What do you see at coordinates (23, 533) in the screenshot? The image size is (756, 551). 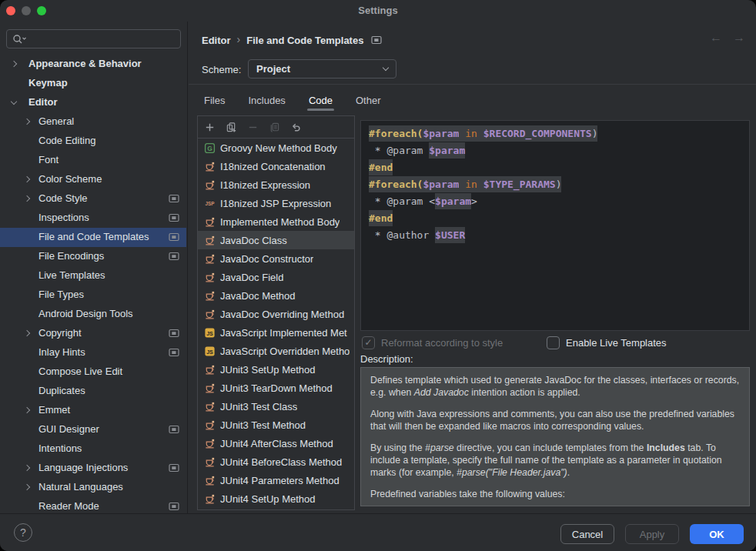 I see `help-button: ?` at bounding box center [23, 533].